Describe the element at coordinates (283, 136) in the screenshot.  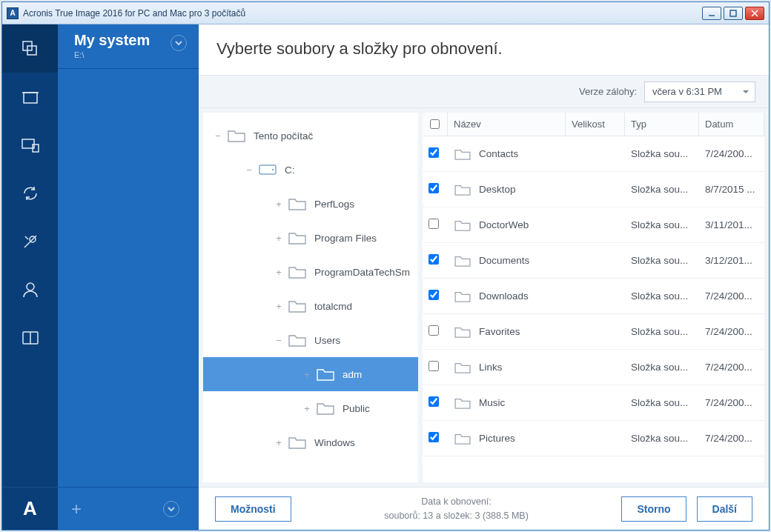
I see `tree-label: Tento počítač` at that location.